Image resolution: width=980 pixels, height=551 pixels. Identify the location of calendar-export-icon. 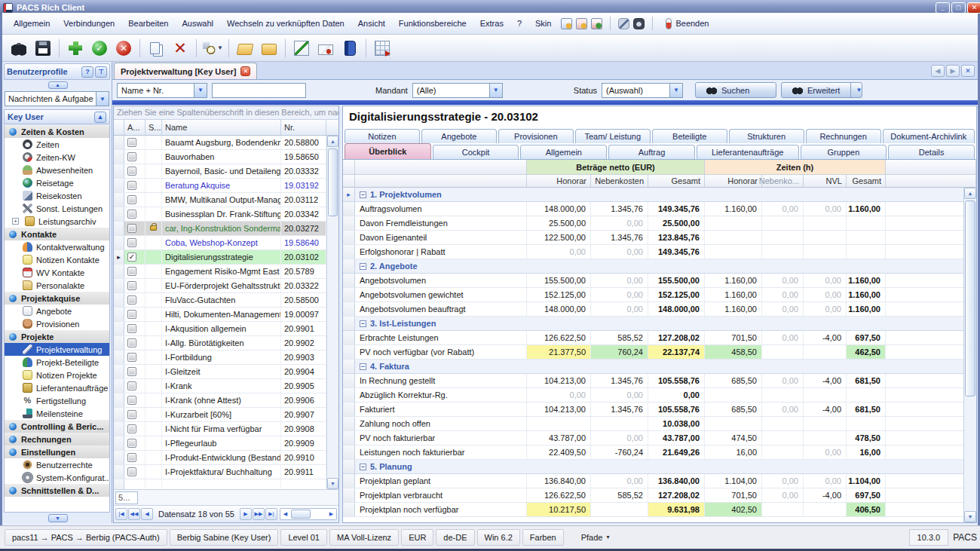
(597, 24).